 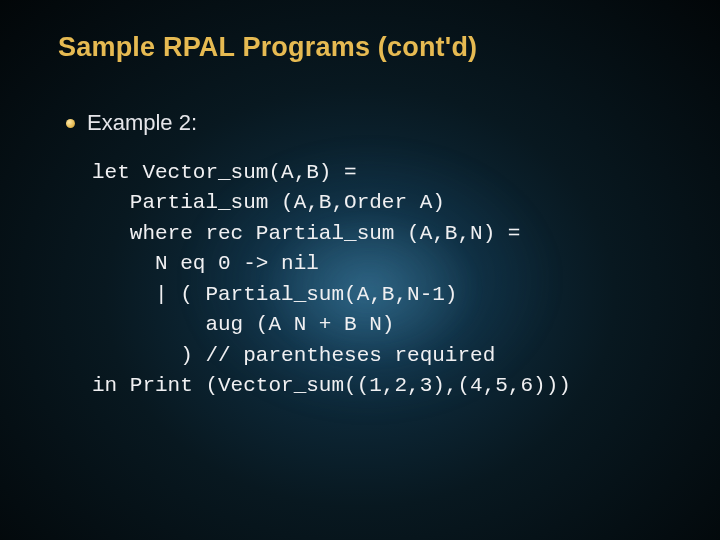 What do you see at coordinates (294, 356) in the screenshot?
I see `code-line: ) // parentheses required` at bounding box center [294, 356].